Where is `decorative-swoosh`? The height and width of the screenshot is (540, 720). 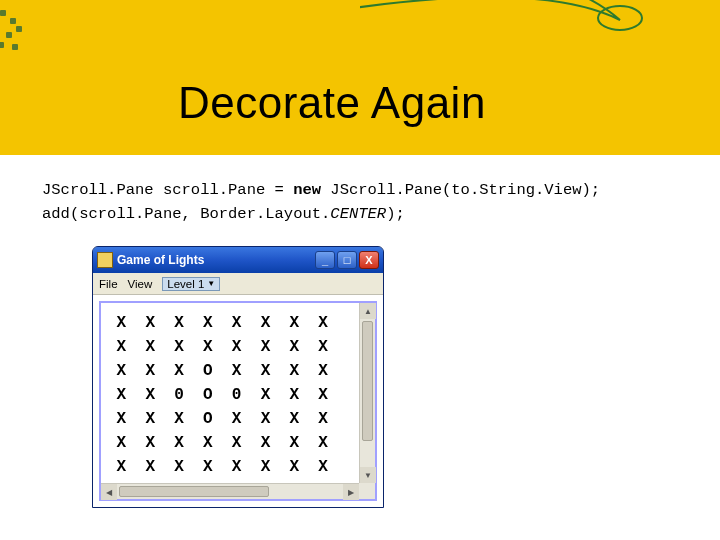
decorative-swoosh is located at coordinates (510, 25).